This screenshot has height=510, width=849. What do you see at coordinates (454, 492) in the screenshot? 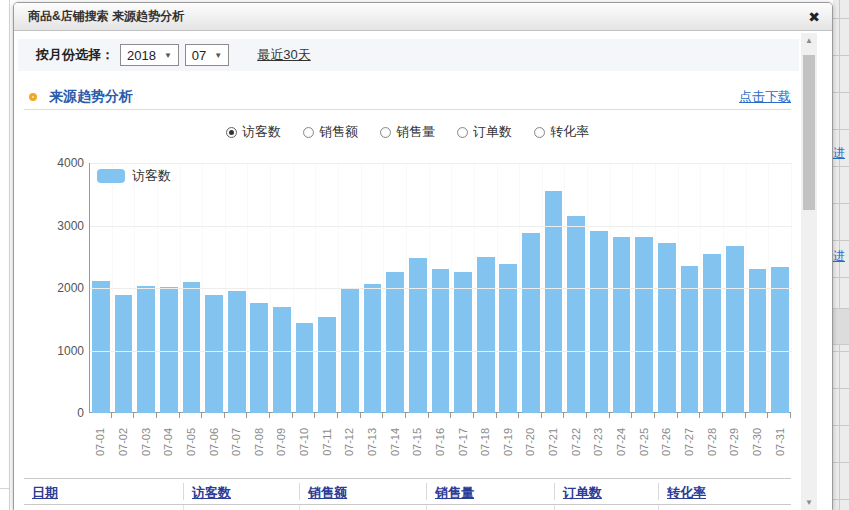
I see `table-header-link: 销售量` at bounding box center [454, 492].